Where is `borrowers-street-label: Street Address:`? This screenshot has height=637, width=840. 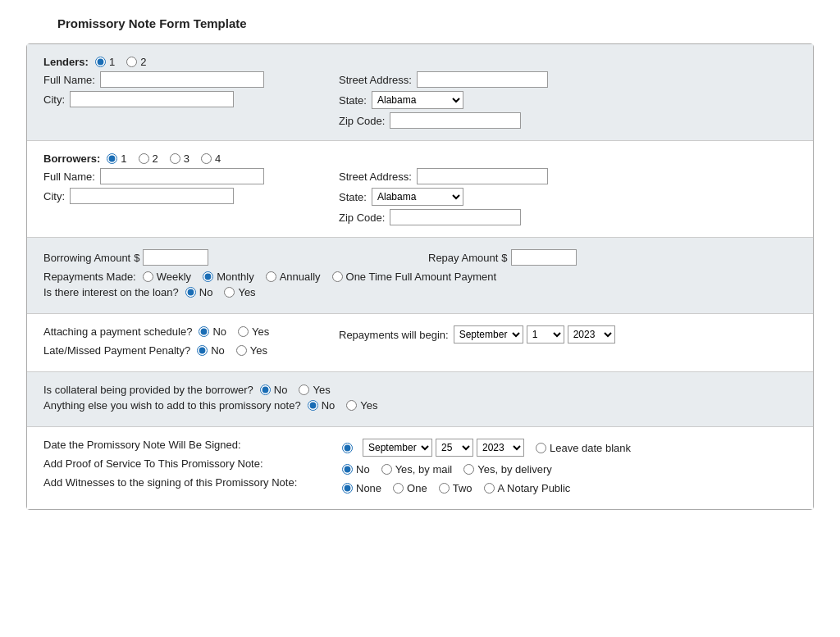 borrowers-street-label: Street Address: is located at coordinates (376, 177).